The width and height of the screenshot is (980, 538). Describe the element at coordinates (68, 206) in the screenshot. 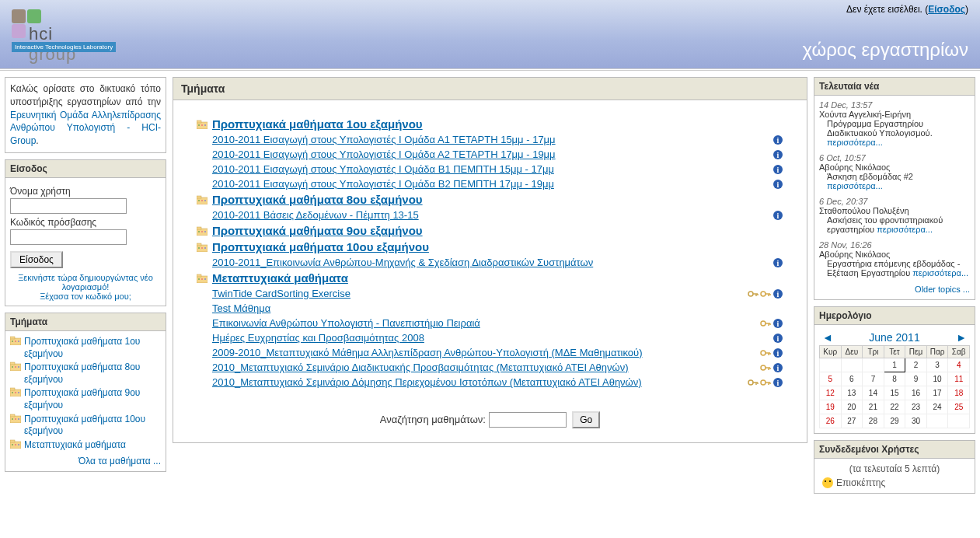

I see `username-input` at that location.